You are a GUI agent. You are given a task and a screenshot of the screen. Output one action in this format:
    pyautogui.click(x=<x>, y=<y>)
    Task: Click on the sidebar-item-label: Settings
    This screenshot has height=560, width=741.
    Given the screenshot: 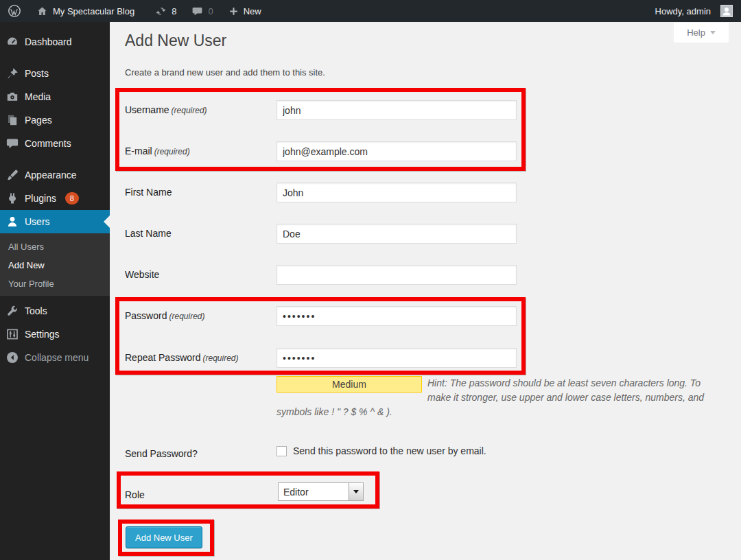 What is the action you would take?
    pyautogui.click(x=43, y=334)
    